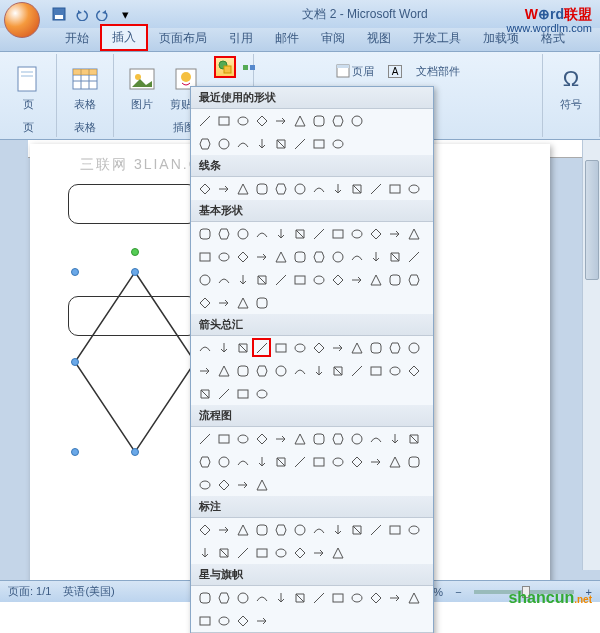  I want to click on qat-customize-icon: ▾, so click(125, 14).